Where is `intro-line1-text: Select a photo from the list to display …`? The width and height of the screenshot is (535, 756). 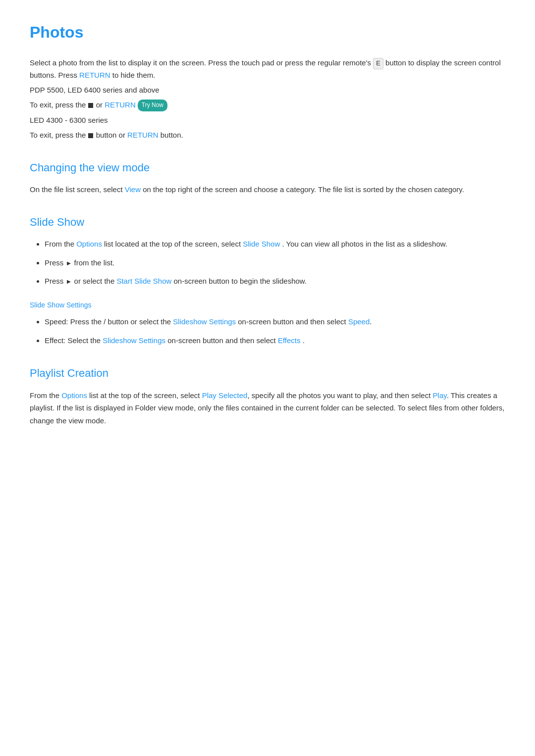 intro-line1-text: Select a photo from the list to display … is located at coordinates (201, 62).